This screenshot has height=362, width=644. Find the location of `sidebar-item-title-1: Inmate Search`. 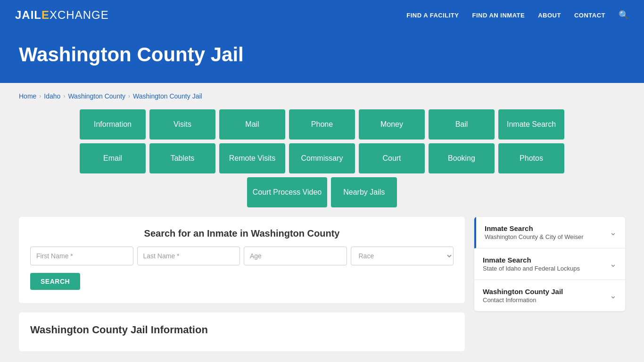

sidebar-item-title-1: Inmate Search is located at coordinates (534, 228).